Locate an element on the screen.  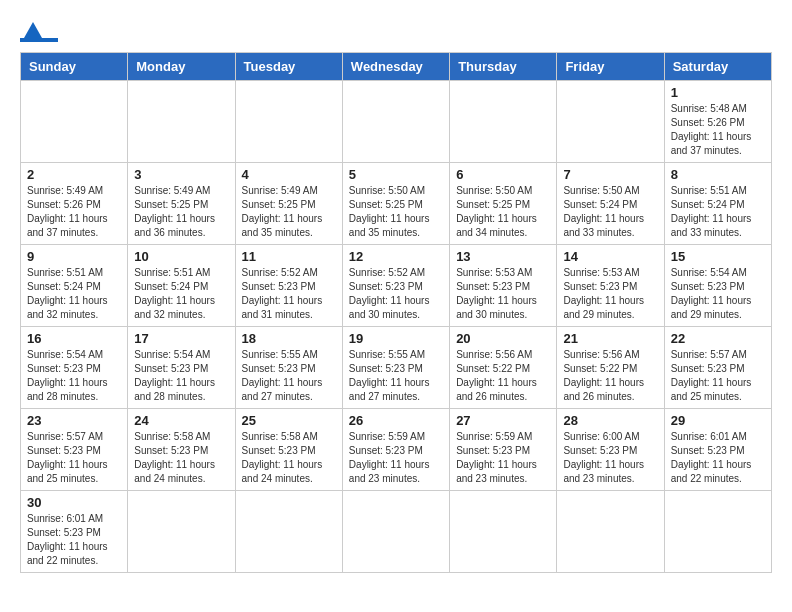
table-row: 27Sunrise: 5:59 AM Sunset: 5:23 PM Dayli… is located at coordinates (504, 450).